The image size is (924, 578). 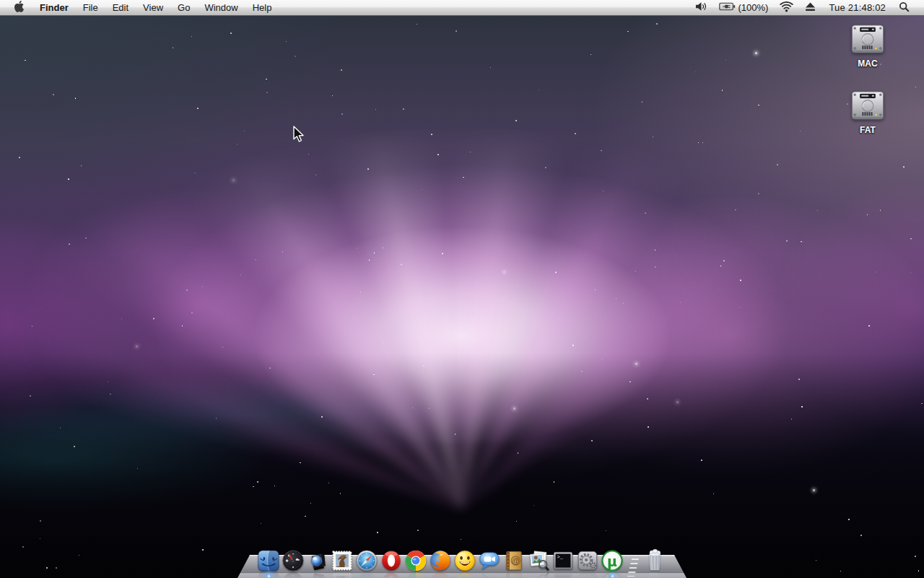 I want to click on menu-file: File, so click(x=91, y=7).